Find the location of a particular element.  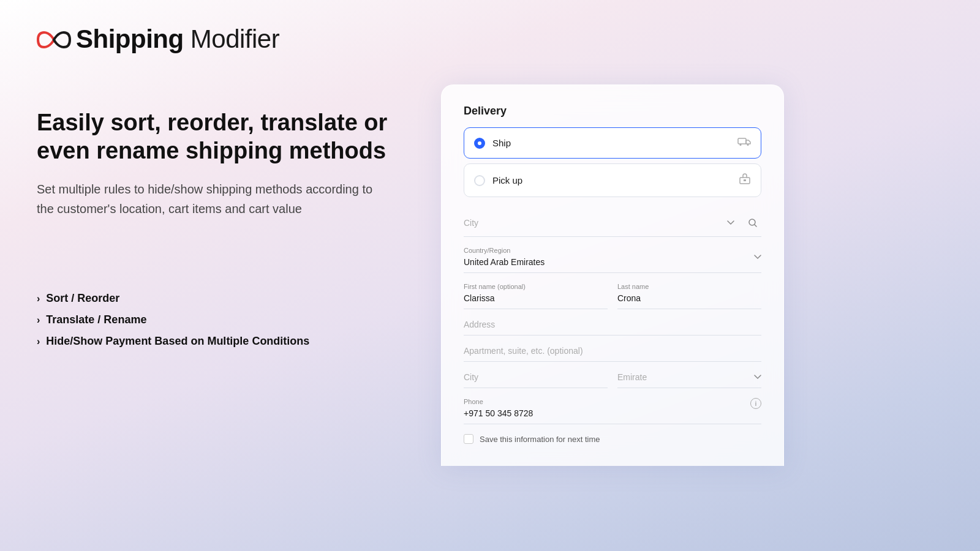

ship-icon is located at coordinates (744, 143).